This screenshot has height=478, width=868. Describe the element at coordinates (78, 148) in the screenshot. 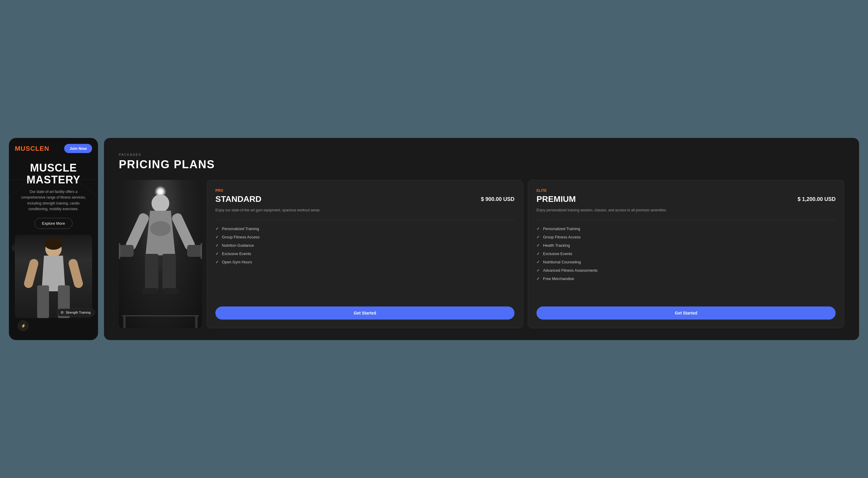

I see `join-button: Join Now` at that location.